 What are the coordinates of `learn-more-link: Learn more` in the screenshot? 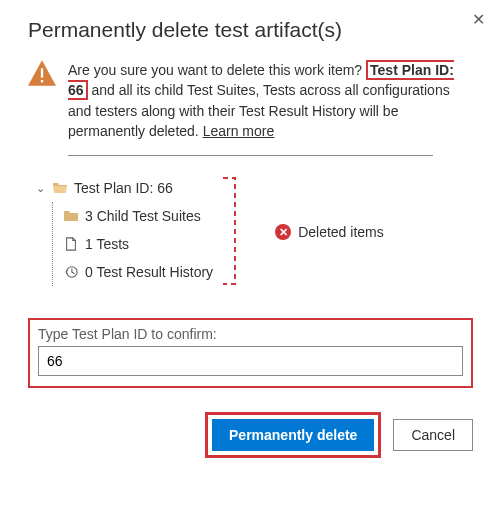 It's located at (239, 131).